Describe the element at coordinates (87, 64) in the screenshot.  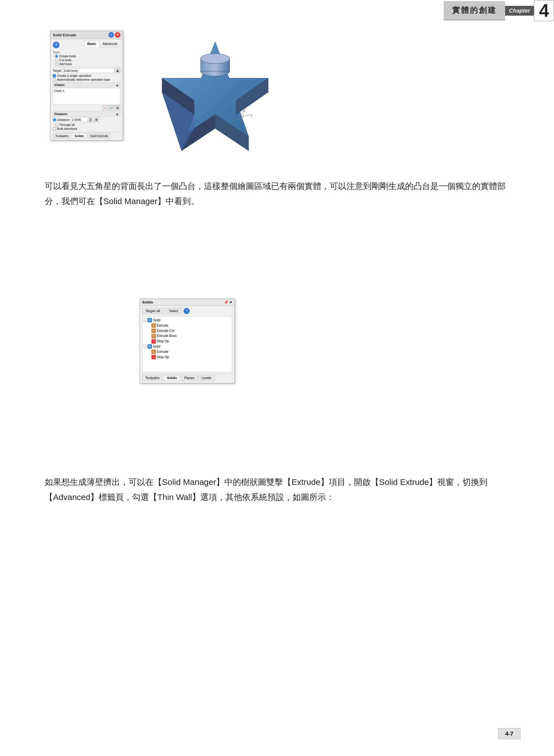
I see `add-boss-option: Add boss` at that location.